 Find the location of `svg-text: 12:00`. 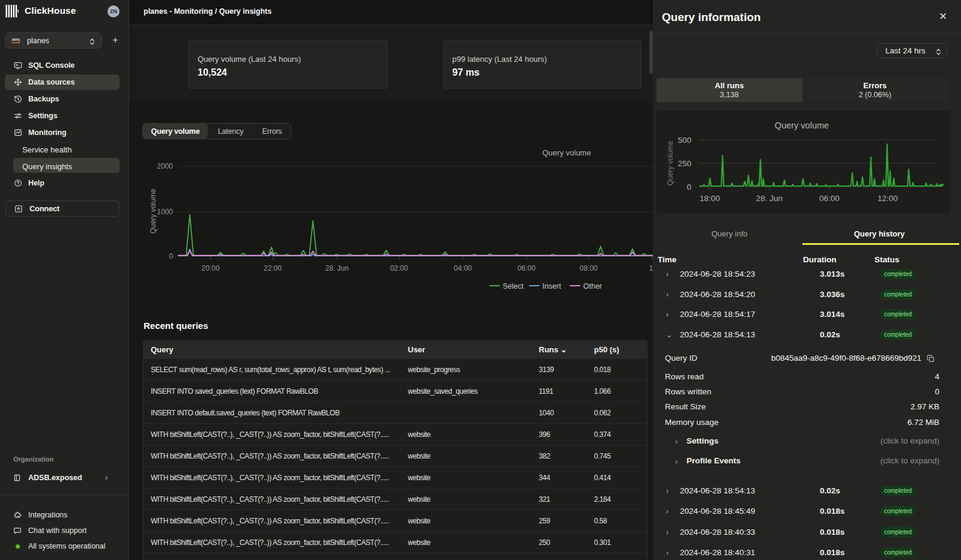

svg-text: 12:00 is located at coordinates (888, 198).